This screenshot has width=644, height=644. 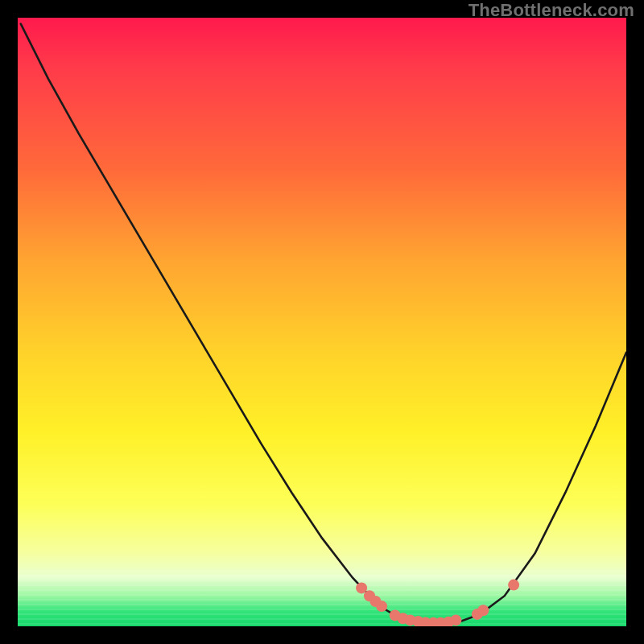 What do you see at coordinates (551, 10) in the screenshot?
I see `watermark-text: TheBottleneck.com` at bounding box center [551, 10].